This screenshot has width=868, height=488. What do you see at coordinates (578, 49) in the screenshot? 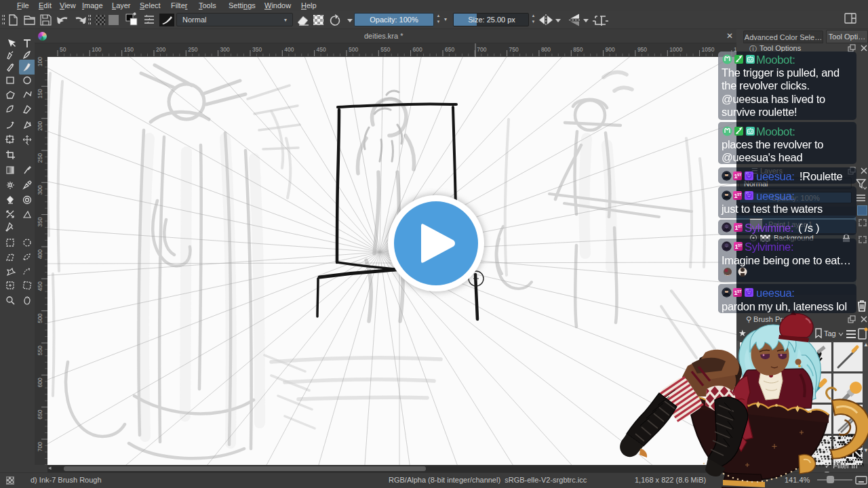
I see `svg-text: 850` at bounding box center [578, 49].